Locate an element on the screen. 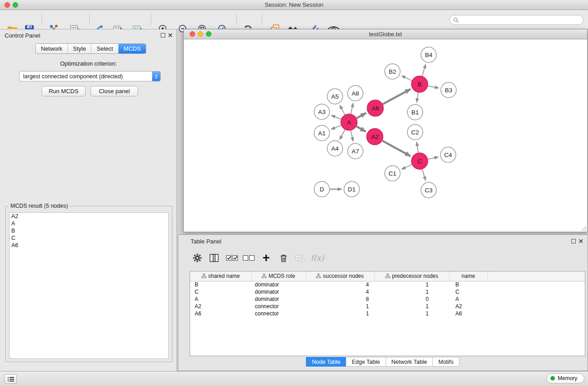 Image resolution: width=588 pixels, height=386 pixels. tab-node-table: Node Table is located at coordinates (326, 362).